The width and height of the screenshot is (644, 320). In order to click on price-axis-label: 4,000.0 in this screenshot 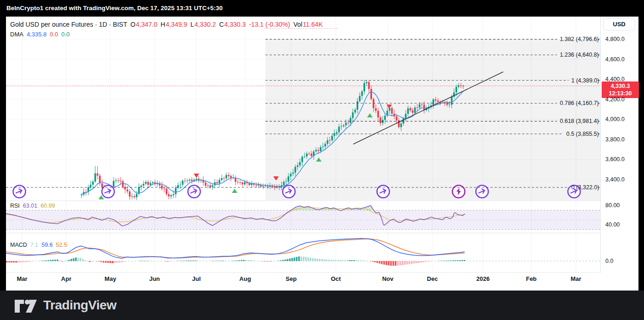, I will do `click(615, 119)`.